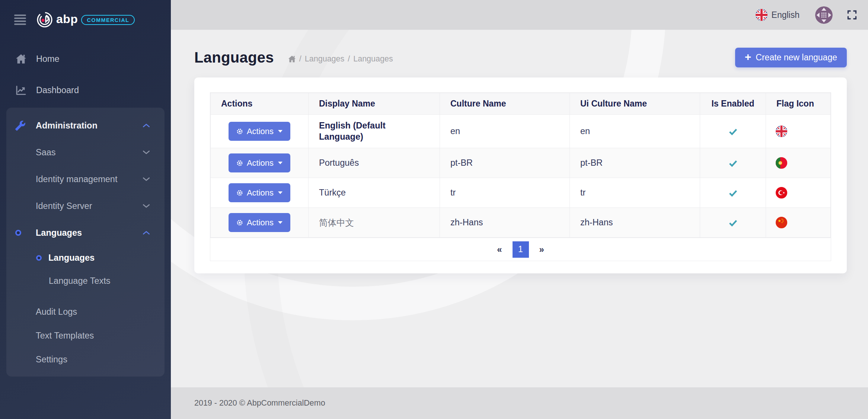 This screenshot has width=868, height=419. Describe the element at coordinates (48, 59) in the screenshot. I see `sidebar-item-label: Home` at that location.